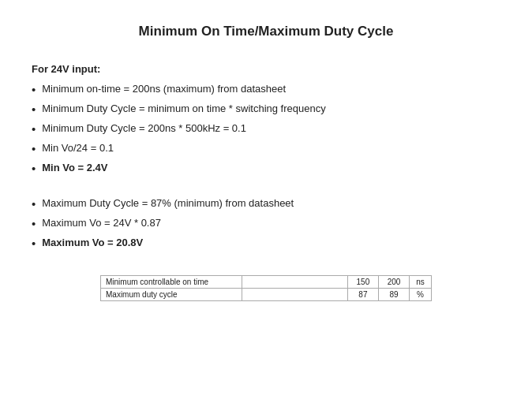 This screenshot has height=399, width=532. I want to click on list-item-text: Minimum on-time = 200ns (maximum) from d…, so click(164, 89).